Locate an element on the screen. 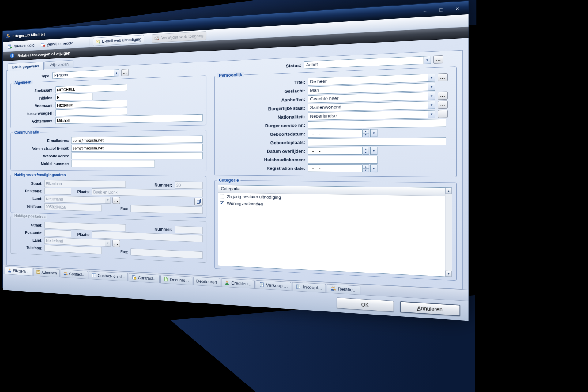  voornaam-input is located at coordinates (91, 104).